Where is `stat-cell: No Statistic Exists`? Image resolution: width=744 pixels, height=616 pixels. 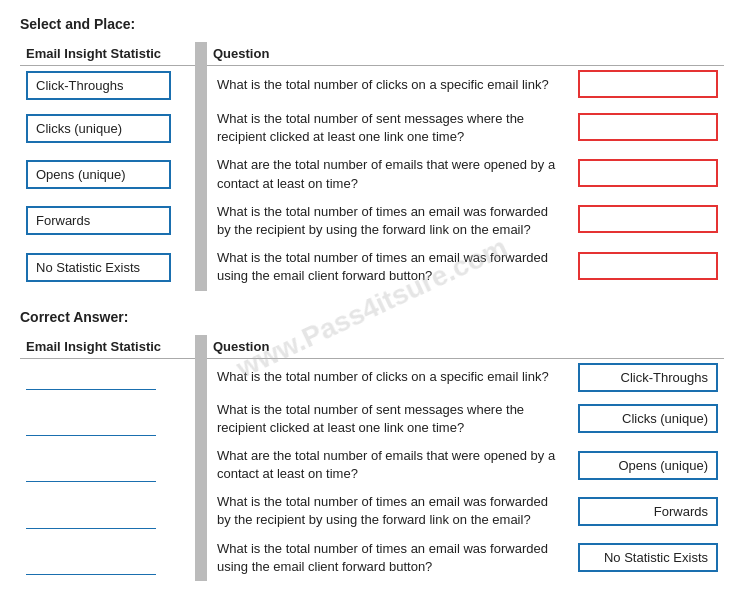 stat-cell: No Statistic Exists is located at coordinates (108, 267).